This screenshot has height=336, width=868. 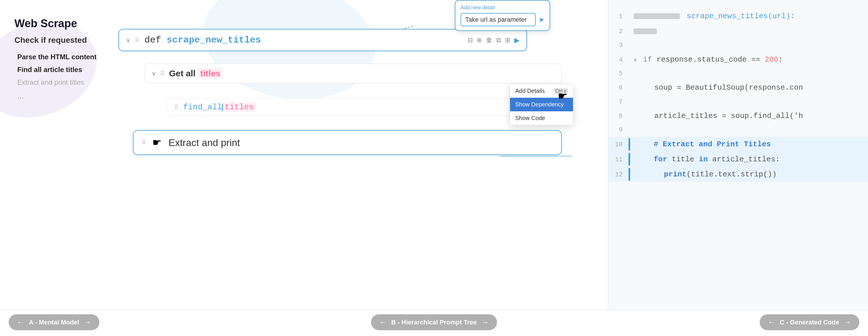 What do you see at coordinates (702, 144) in the screenshot?
I see `code-content-10: # Extract and Print Titles` at bounding box center [702, 144].